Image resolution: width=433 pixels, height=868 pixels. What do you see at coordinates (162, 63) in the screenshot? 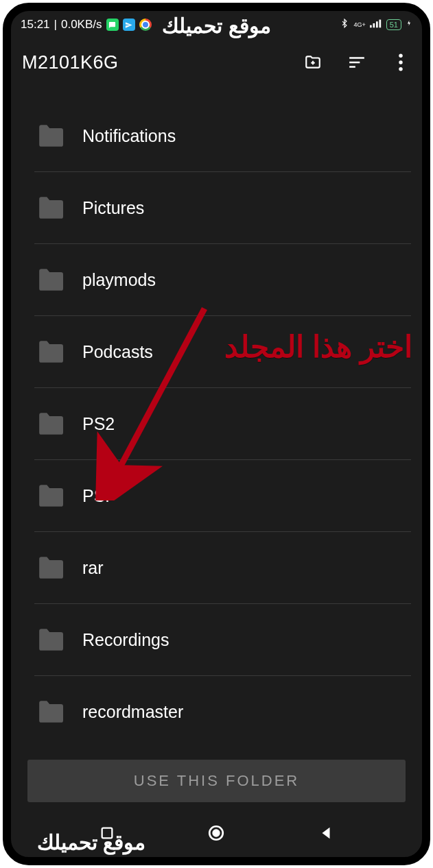
I see `app-title: M2101K6G` at bounding box center [162, 63].